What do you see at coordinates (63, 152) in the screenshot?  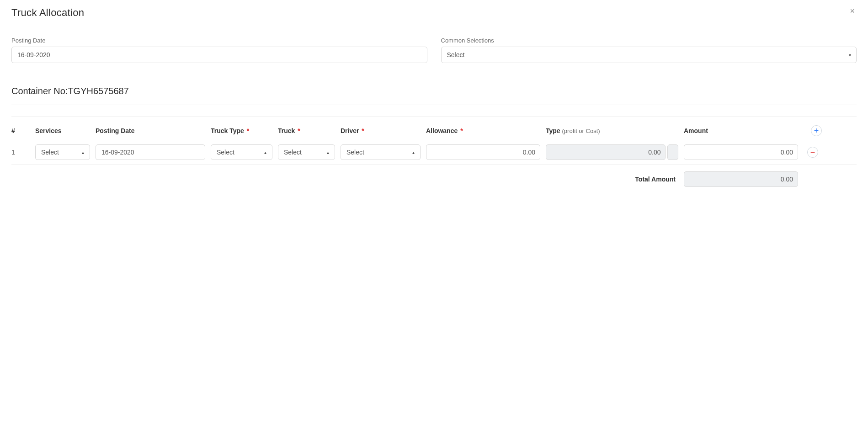 I see `services-select: Select ▴` at bounding box center [63, 152].